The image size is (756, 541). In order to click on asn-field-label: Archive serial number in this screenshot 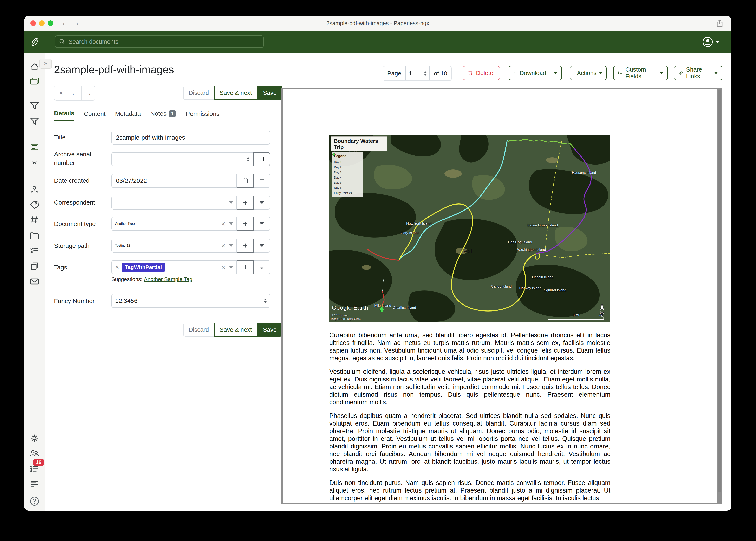, I will do `click(78, 159)`.